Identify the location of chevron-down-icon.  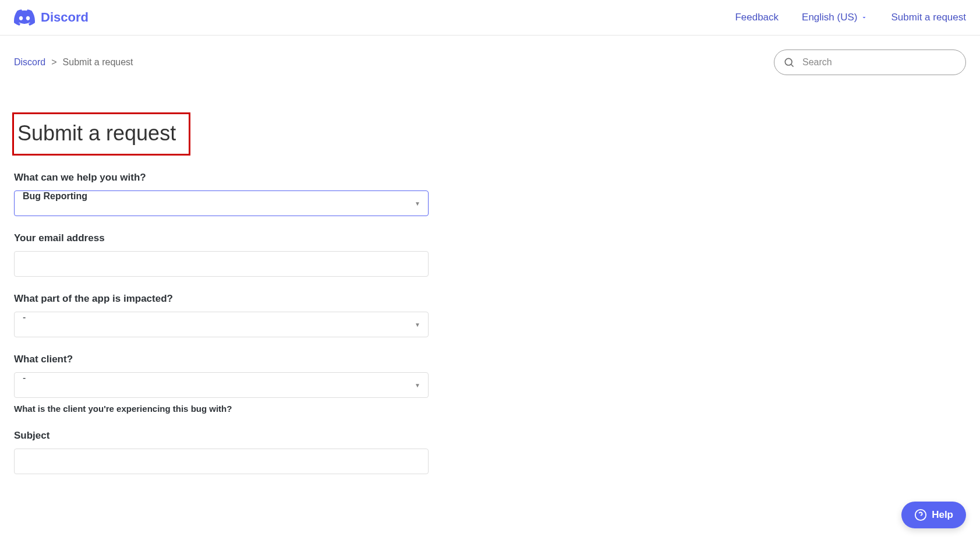
(864, 17).